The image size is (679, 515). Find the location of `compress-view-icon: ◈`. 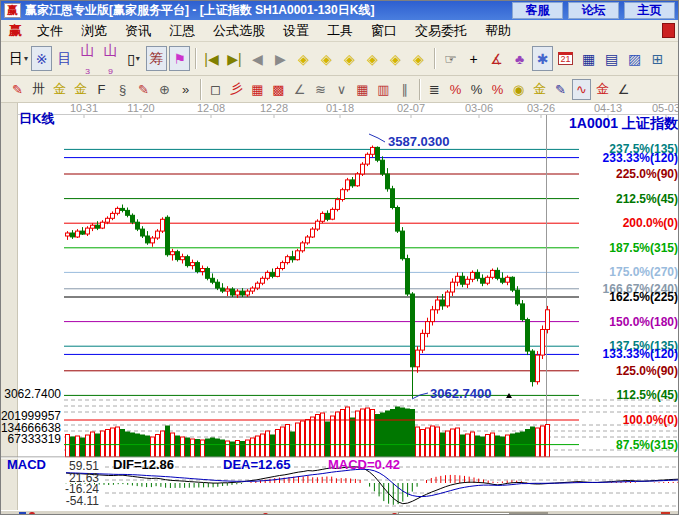

compress-view-icon: ◈ is located at coordinates (418, 58).